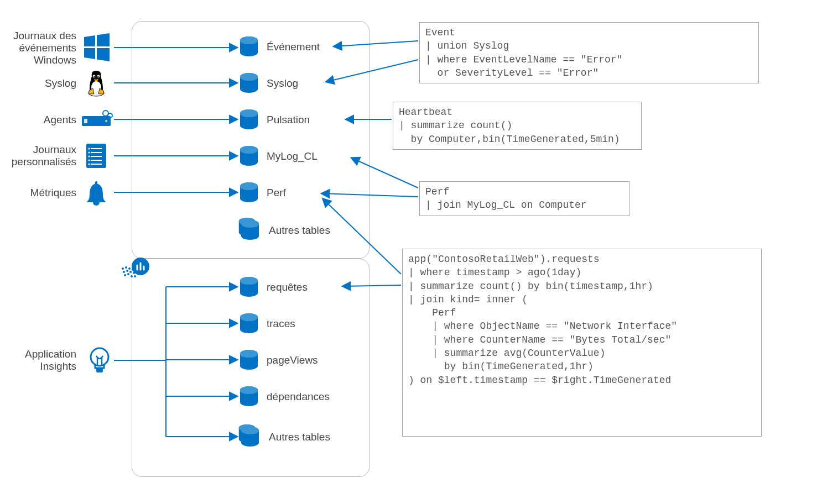  Describe the element at coordinates (281, 324) in the screenshot. I see `table-traces-label: traces` at that location.